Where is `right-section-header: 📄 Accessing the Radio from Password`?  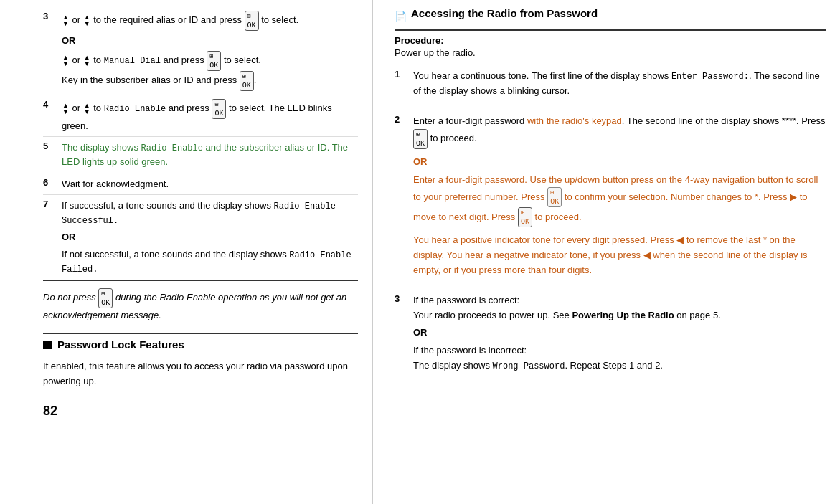 right-section-header: 📄 Accessing the Radio from Password is located at coordinates (610, 16).